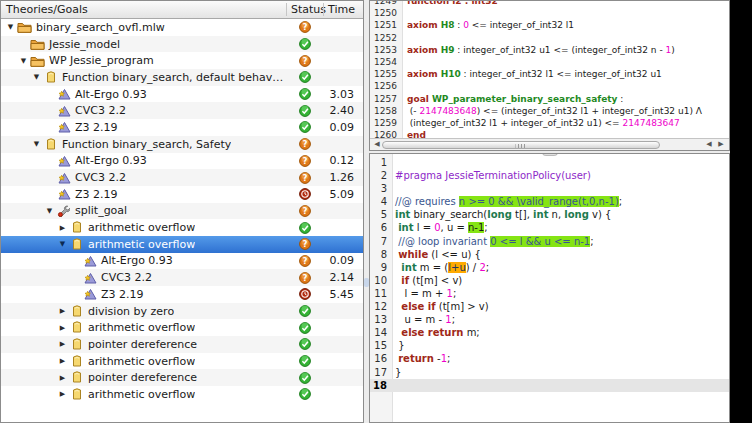 The width and height of the screenshot is (752, 423). Describe the element at coordinates (182, 162) in the screenshot. I see `tree-row: Alt-Ergo 0.93?0.12` at that location.